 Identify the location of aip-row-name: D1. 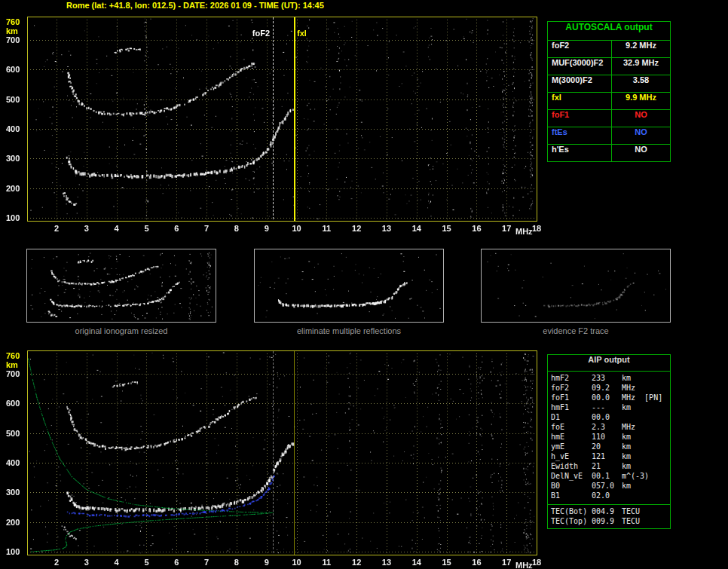
(570, 418).